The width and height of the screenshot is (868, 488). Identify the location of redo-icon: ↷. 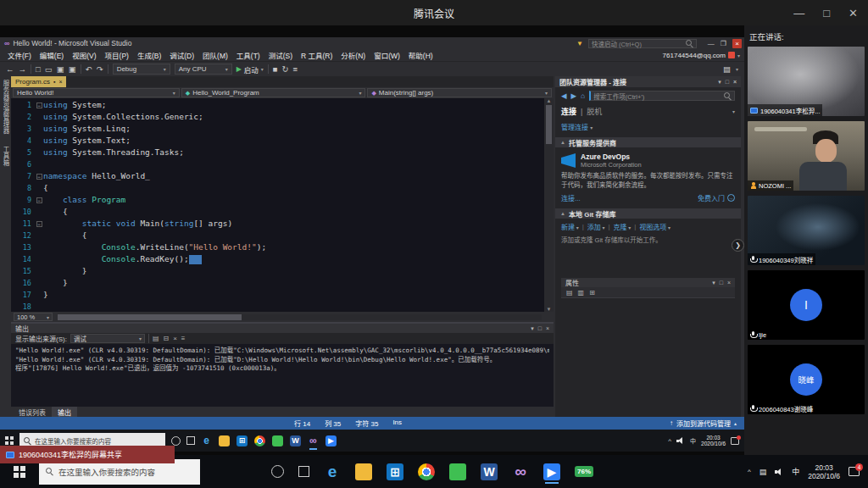
(100, 69).